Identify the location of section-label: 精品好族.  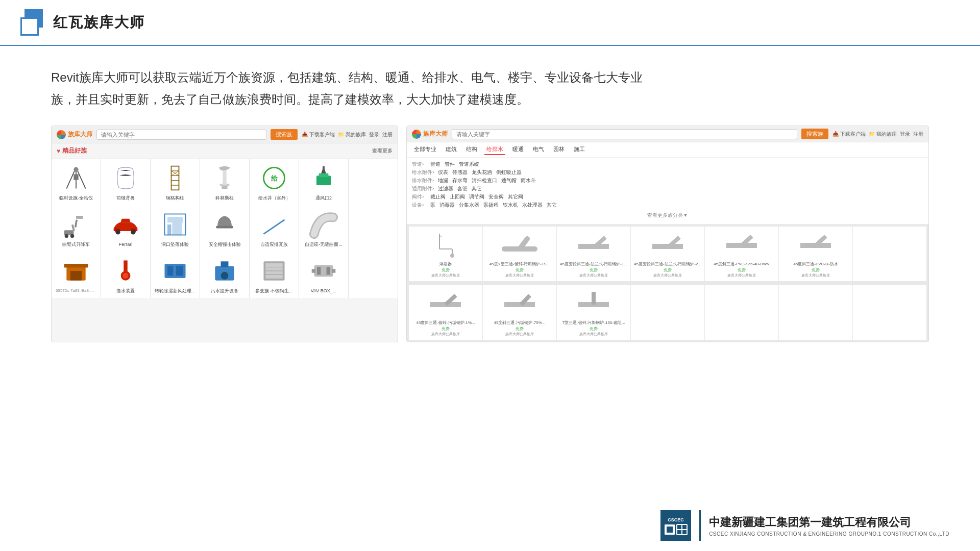
(75, 151).